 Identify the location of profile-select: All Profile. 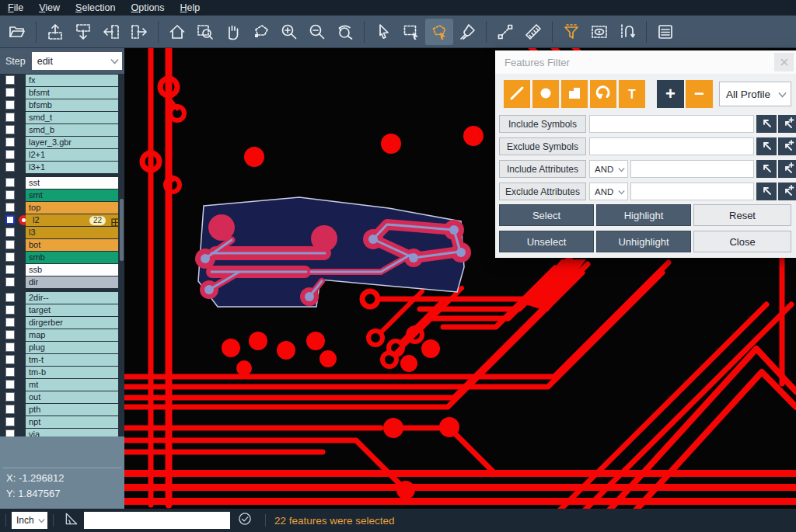
(756, 94).